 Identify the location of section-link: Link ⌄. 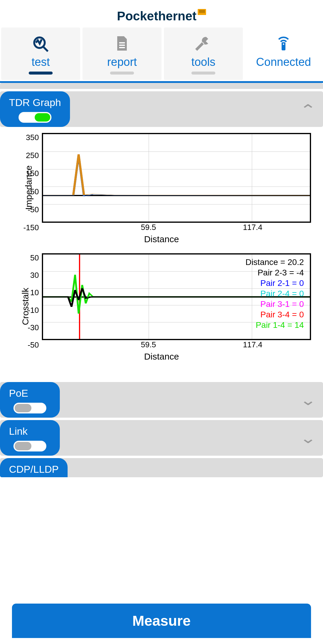
(162, 438).